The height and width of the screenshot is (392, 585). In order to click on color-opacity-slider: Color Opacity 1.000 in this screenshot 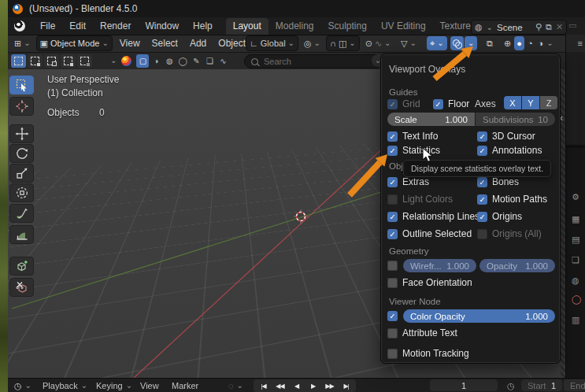, I will do `click(479, 316)`.